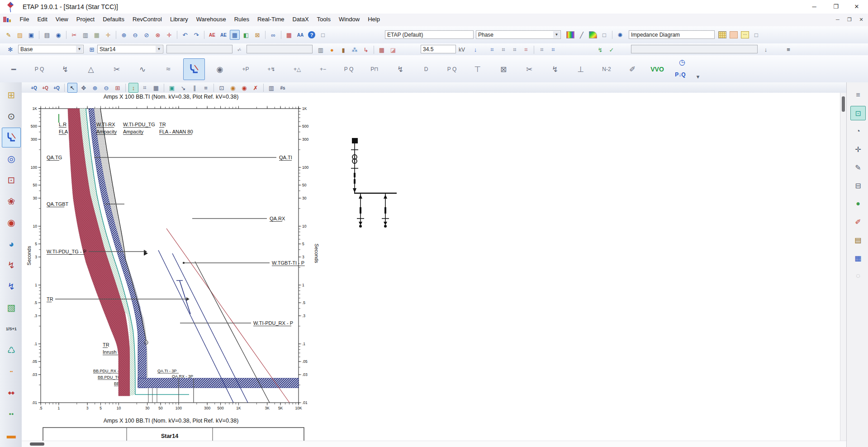 The height and width of the screenshot is (447, 868). Describe the element at coordinates (11, 286) in the screenshot. I see `control-circuit-dc-icon: ↯` at that location.